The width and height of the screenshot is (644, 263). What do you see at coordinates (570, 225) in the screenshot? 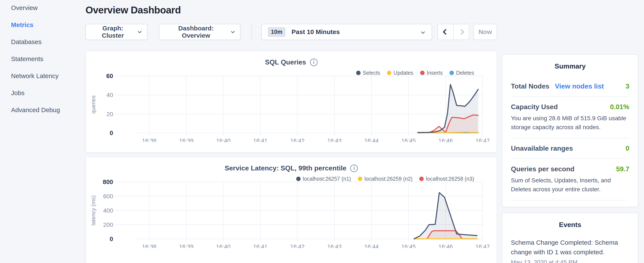
I see `events-title: Events` at bounding box center [570, 225].